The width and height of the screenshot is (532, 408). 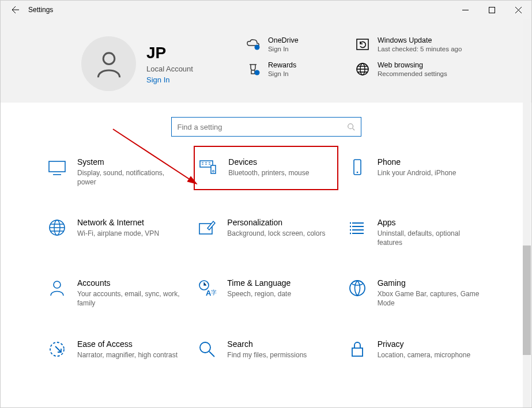 What do you see at coordinates (207, 349) in the screenshot?
I see `search-cat-icon` at bounding box center [207, 349].